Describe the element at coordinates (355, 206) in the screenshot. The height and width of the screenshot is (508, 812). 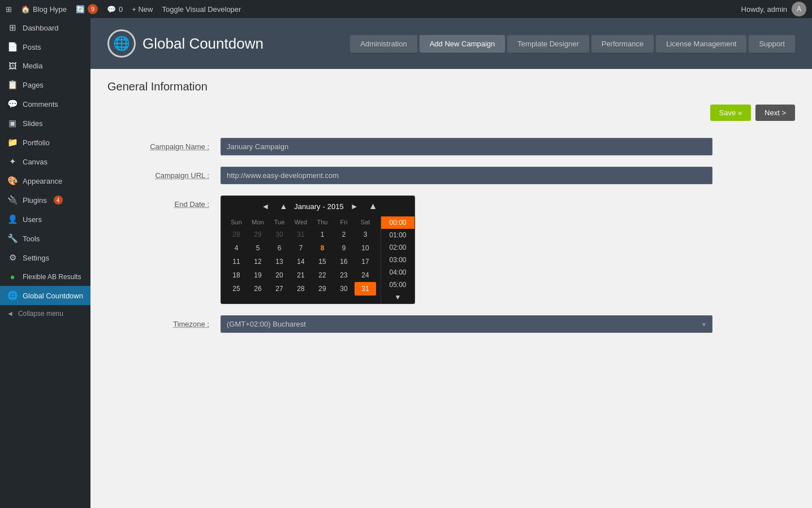
I see `next-month-button: ►` at that location.